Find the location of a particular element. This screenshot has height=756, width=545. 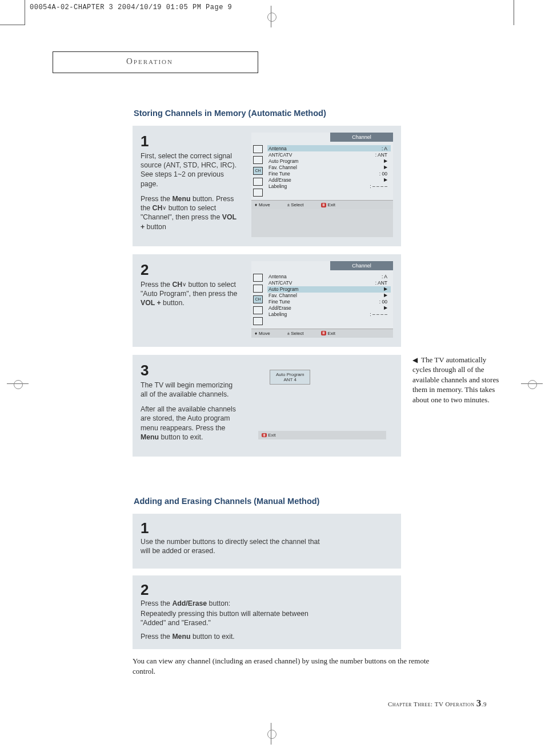

osd3-box: Auto Program ANT 4 is located at coordinates (290, 377).